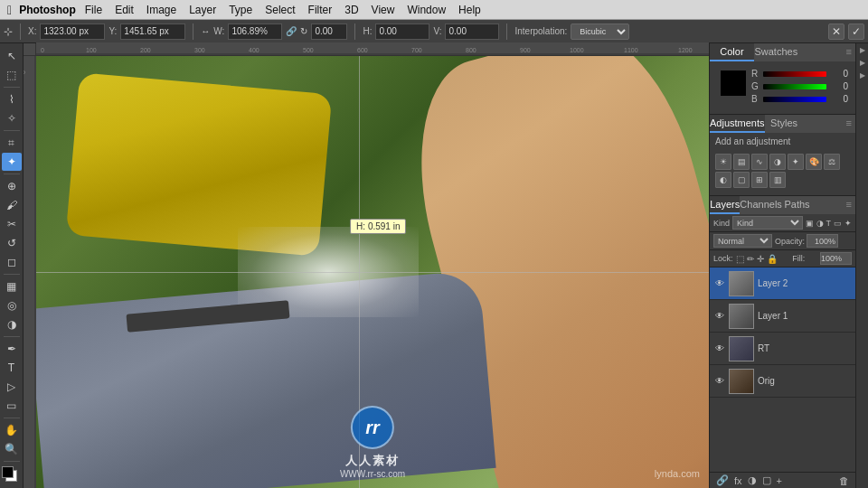  I want to click on menu-file: File, so click(94, 10).